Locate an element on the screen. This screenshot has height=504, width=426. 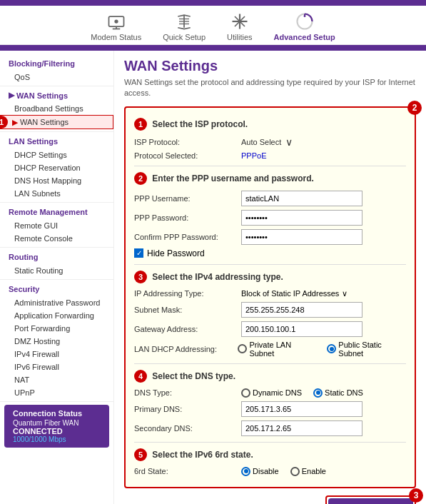
section-4-title: 4 Select the DNS type. is located at coordinates (270, 376).